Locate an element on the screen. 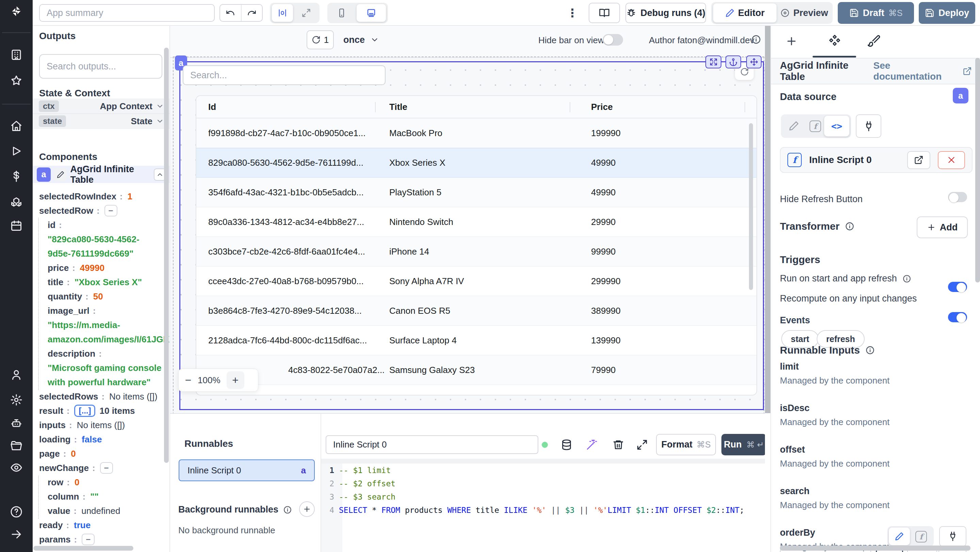 This screenshot has height=552, width=980. output-tree-item: column:"" is located at coordinates (101, 496).